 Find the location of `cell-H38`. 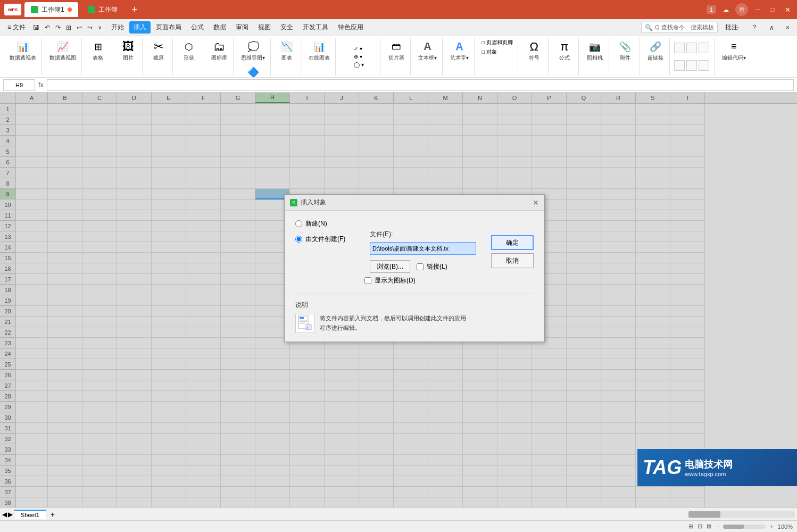

cell-H38 is located at coordinates (272, 502).